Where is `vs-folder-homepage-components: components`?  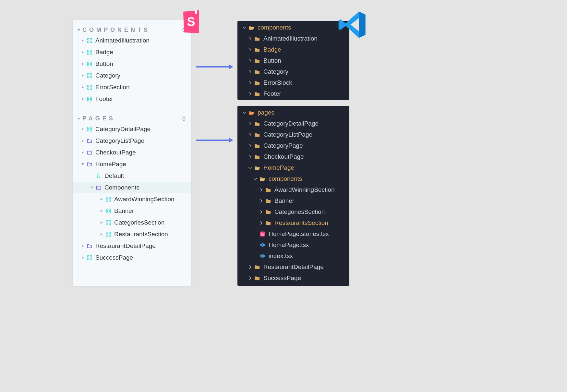
vs-folder-homepage-components: components is located at coordinates (293, 179).